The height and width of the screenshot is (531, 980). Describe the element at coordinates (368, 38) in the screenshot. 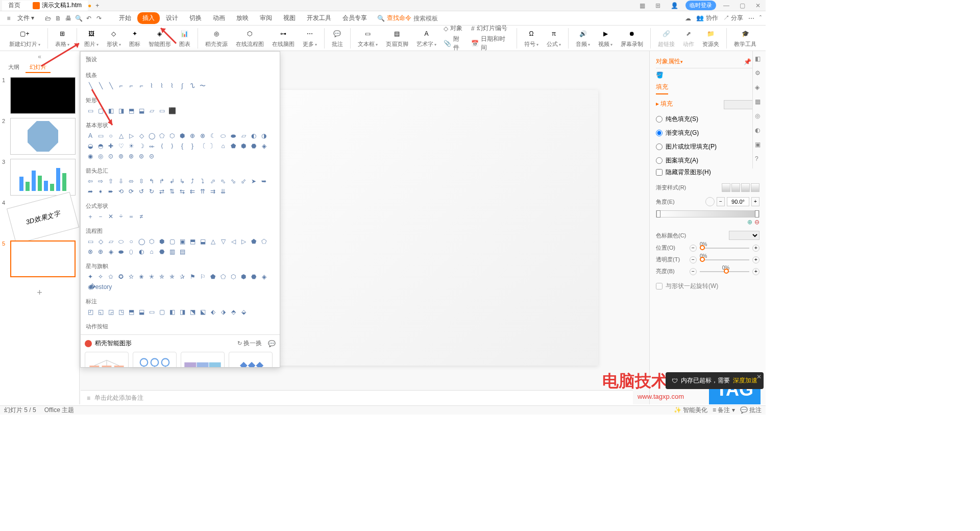

I see `ribbon-textbox: ▭文本框` at that location.